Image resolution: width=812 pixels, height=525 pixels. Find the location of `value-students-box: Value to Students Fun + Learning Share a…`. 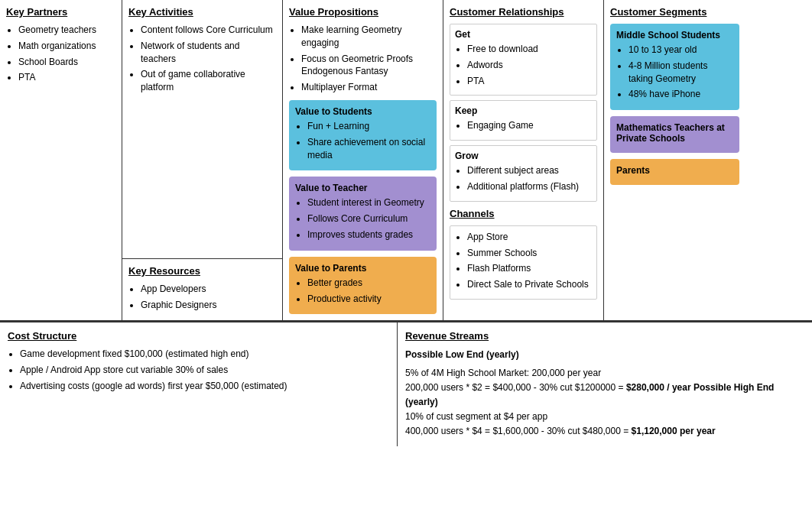

value-students-box: Value to Students Fun + Learning Share a… is located at coordinates (362, 135).